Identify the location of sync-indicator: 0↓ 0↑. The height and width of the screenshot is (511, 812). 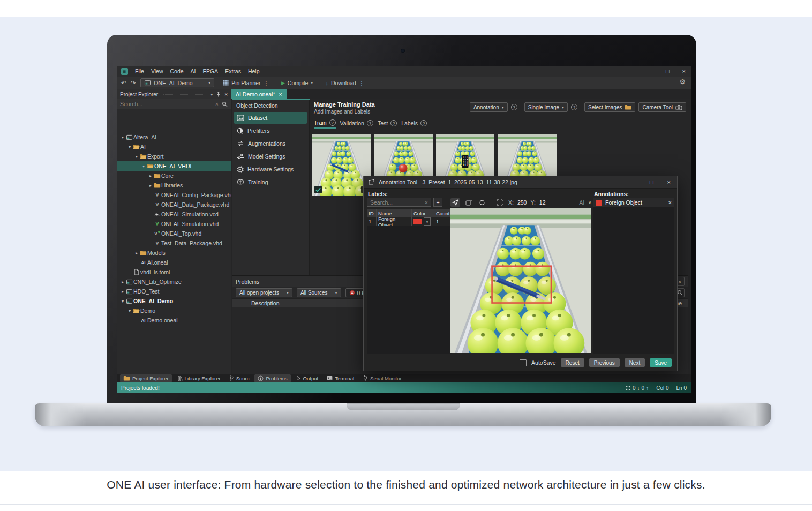
(637, 388).